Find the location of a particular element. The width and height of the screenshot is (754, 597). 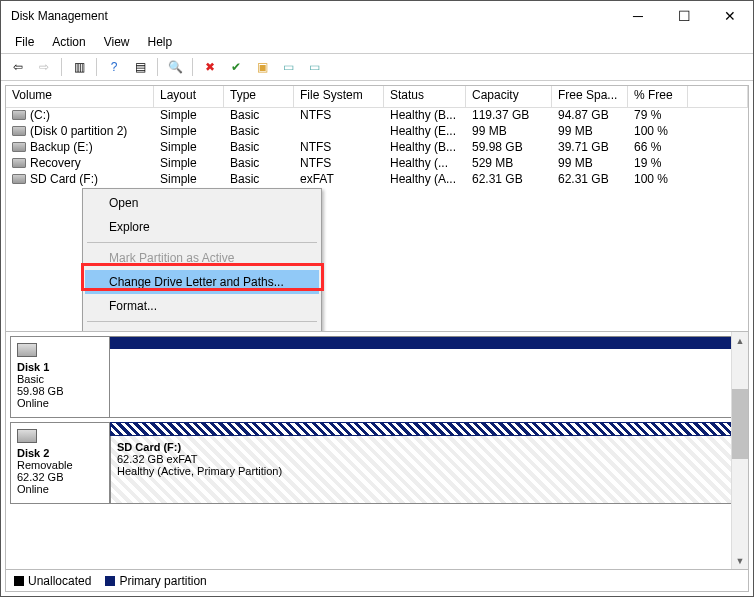

disk-row: Disk 1 Basic 59.98 GB Online is located at coordinates (377, 377).